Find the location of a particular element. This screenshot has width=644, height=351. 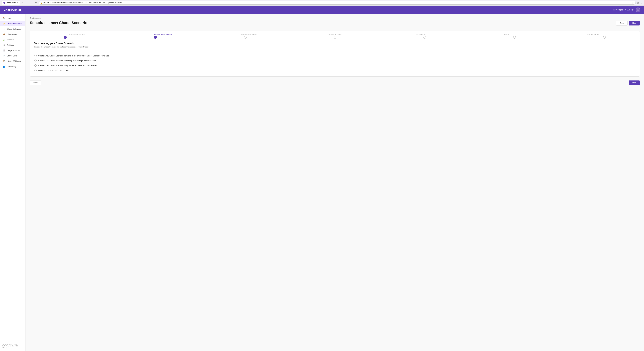

radio-yaml is located at coordinates (36, 70).